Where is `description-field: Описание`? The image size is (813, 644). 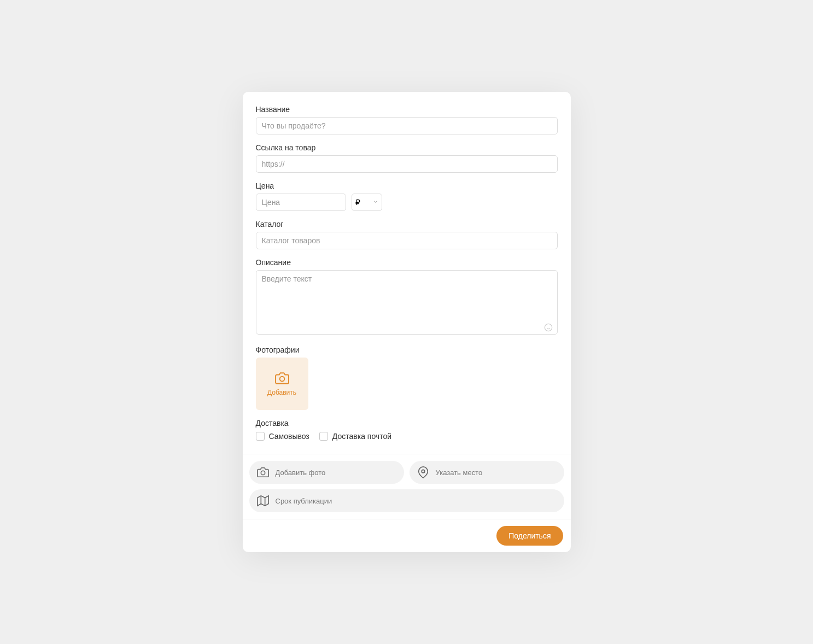 description-field: Описание is located at coordinates (407, 297).